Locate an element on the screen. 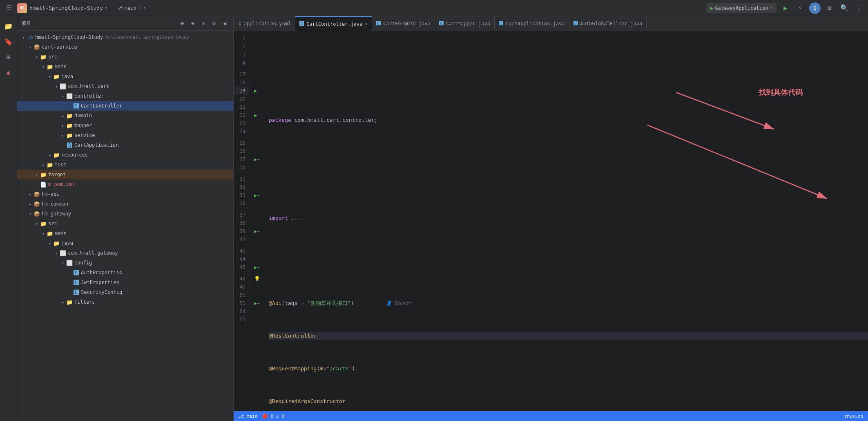 The width and height of the screenshot is (868, 421). tree-com-hmall-gateway: ▾ ⬜ com.hmall.gateway is located at coordinates (125, 253).